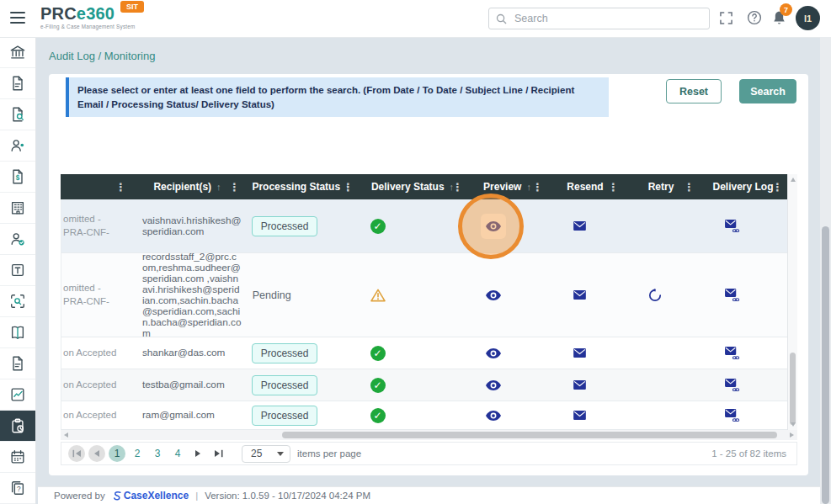 The image size is (831, 504). I want to click on column-header-resend: Resend⋮, so click(585, 187).